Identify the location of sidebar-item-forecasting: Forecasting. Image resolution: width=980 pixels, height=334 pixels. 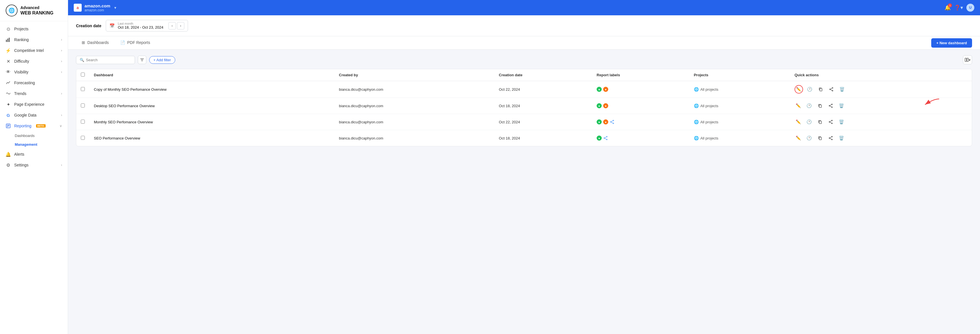
(34, 83).